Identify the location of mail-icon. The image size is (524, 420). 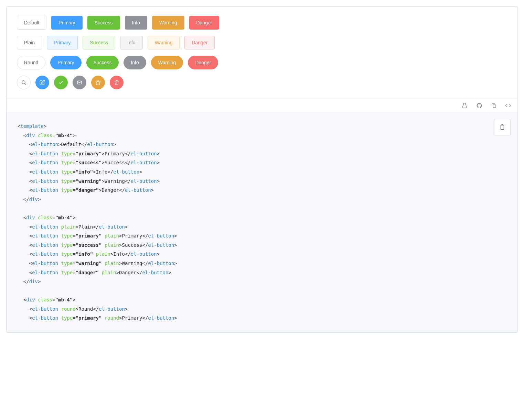
(79, 82).